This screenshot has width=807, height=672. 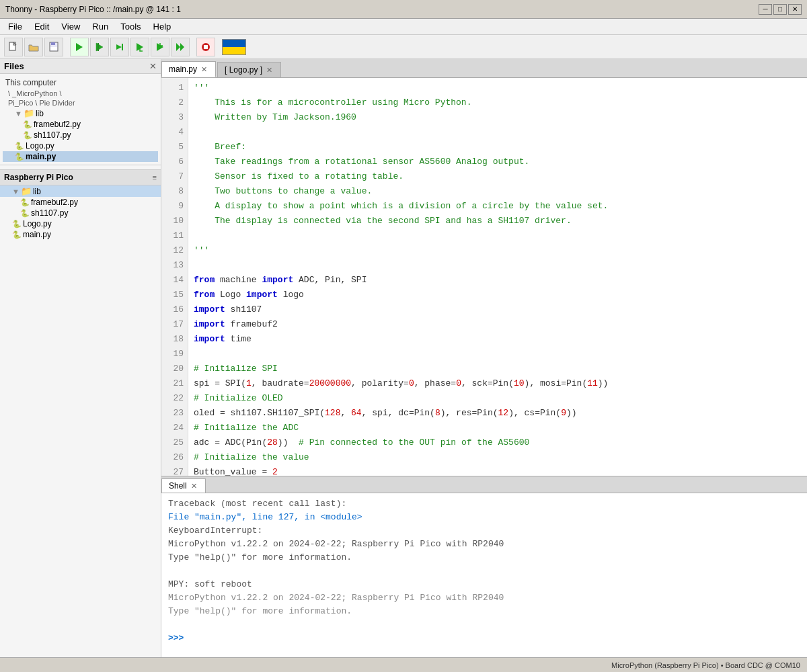 What do you see at coordinates (204, 70) in the screenshot?
I see `tab-main-py-close: ✕` at bounding box center [204, 70].